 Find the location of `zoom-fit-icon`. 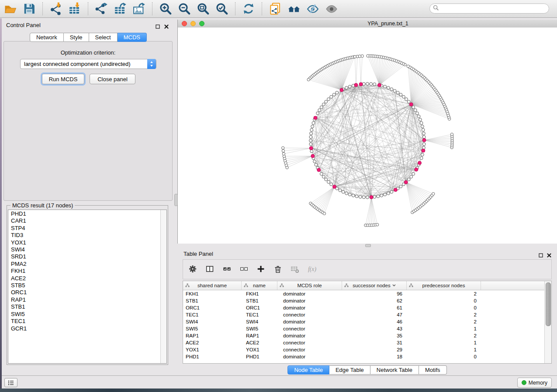

zoom-fit-icon is located at coordinates (203, 9).